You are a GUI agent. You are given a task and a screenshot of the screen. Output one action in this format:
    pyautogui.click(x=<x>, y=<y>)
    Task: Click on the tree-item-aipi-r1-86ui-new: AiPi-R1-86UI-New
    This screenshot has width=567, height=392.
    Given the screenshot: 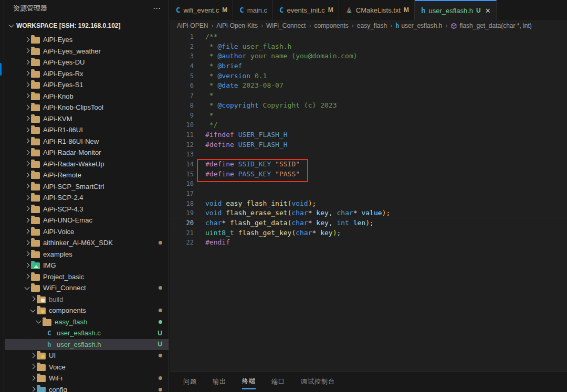 What is the action you would take?
    pyautogui.click(x=87, y=142)
    